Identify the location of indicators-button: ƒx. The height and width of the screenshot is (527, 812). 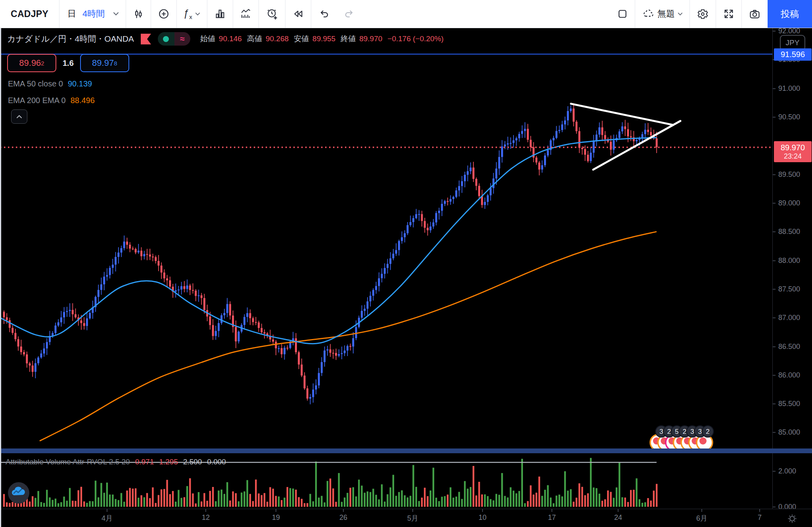
(192, 14).